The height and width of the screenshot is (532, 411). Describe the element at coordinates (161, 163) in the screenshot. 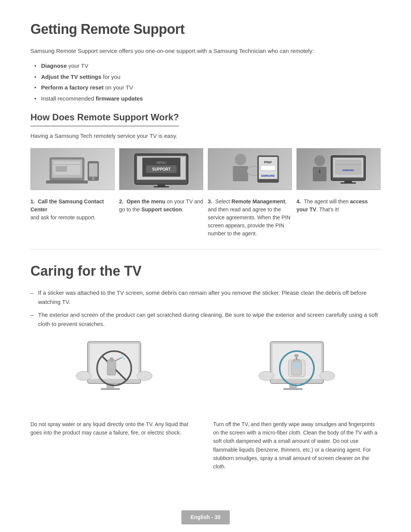

I see `svg-text: MENU` at that location.